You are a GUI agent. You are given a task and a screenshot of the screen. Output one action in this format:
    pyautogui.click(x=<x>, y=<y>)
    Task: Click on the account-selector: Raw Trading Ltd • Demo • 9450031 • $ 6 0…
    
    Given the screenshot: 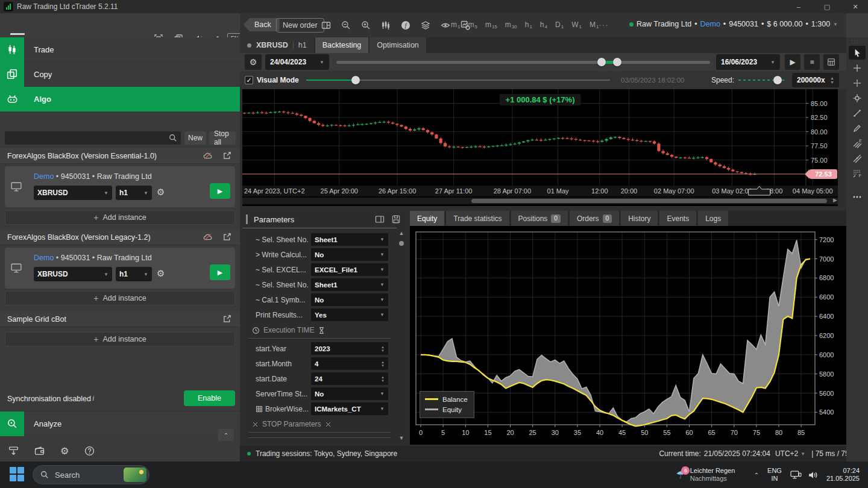 What is the action you would take?
    pyautogui.click(x=734, y=24)
    